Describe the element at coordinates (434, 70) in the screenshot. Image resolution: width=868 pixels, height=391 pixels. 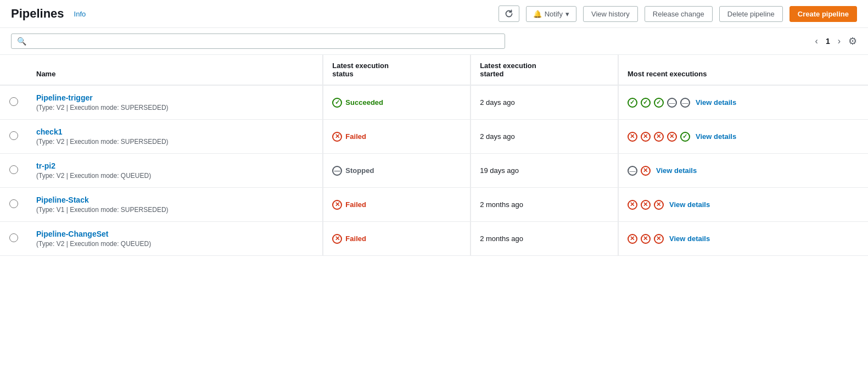
I see `table-header-row: Name Latest executionstatus Latest execu…` at that location.